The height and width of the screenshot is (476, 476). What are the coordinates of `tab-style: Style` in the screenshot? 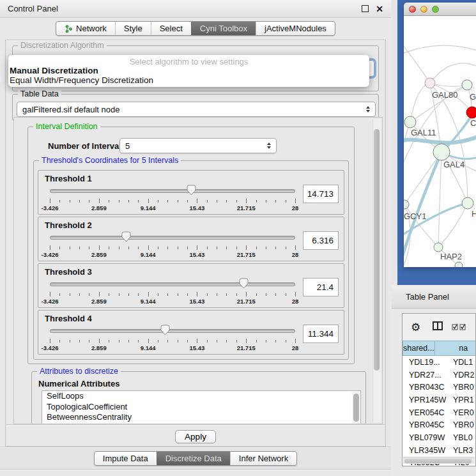 It's located at (133, 28).